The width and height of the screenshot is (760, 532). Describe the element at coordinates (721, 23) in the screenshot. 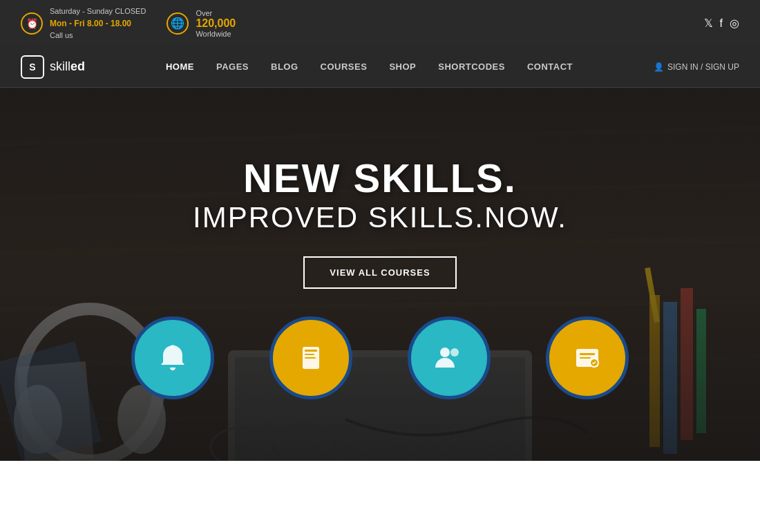

I see `facebook-icon: f` at that location.